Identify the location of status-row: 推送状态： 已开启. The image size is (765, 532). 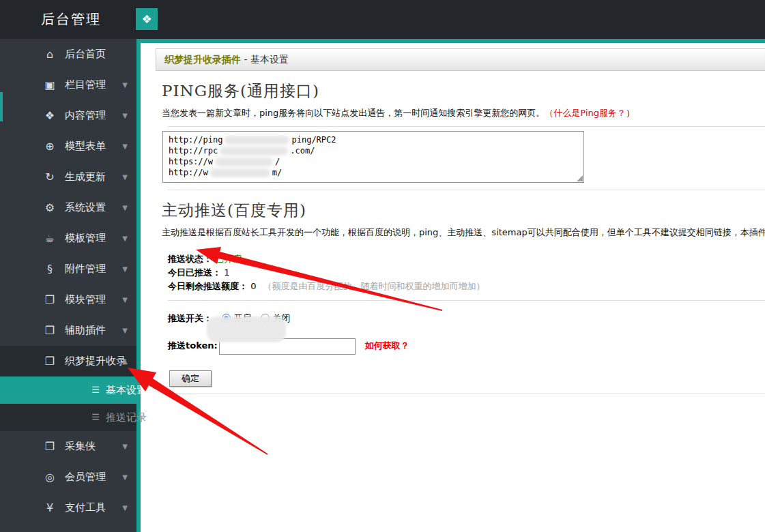
(467, 259).